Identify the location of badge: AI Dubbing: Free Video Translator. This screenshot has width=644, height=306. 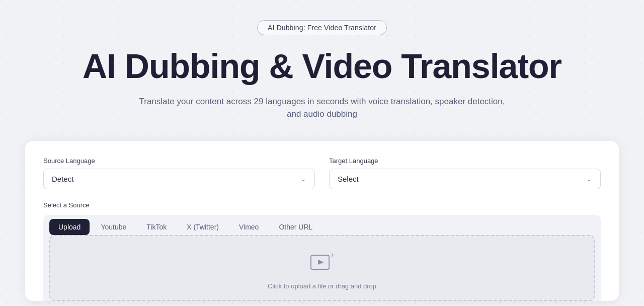
(322, 28).